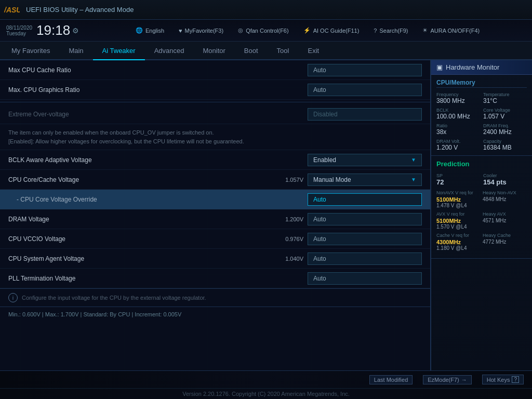 The height and width of the screenshot is (399, 532). Describe the element at coordinates (365, 70) in the screenshot. I see `max-cpu-cache-value: Auto` at that location.